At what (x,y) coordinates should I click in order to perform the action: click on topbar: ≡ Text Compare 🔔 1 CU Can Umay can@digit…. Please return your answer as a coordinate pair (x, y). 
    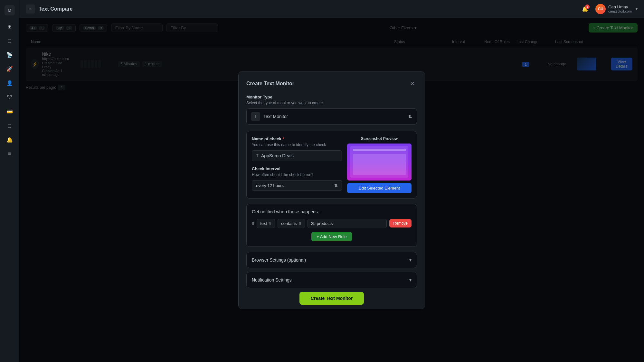
    Looking at the image, I should click on (332, 9).